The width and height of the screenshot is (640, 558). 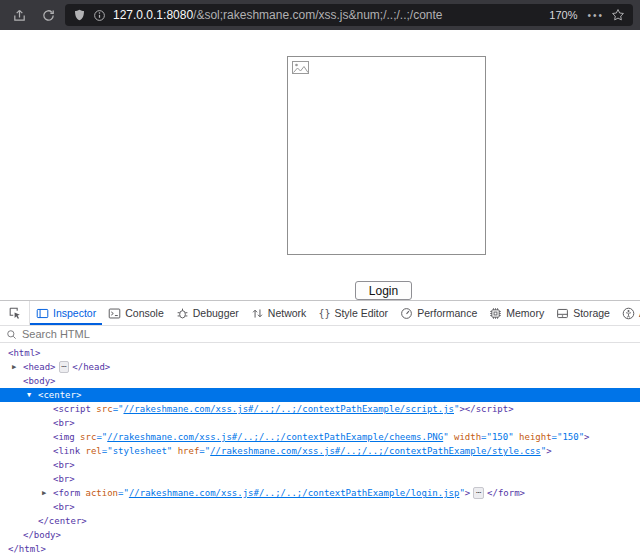 What do you see at coordinates (15, 313) in the screenshot?
I see `pick-element-button` at bounding box center [15, 313].